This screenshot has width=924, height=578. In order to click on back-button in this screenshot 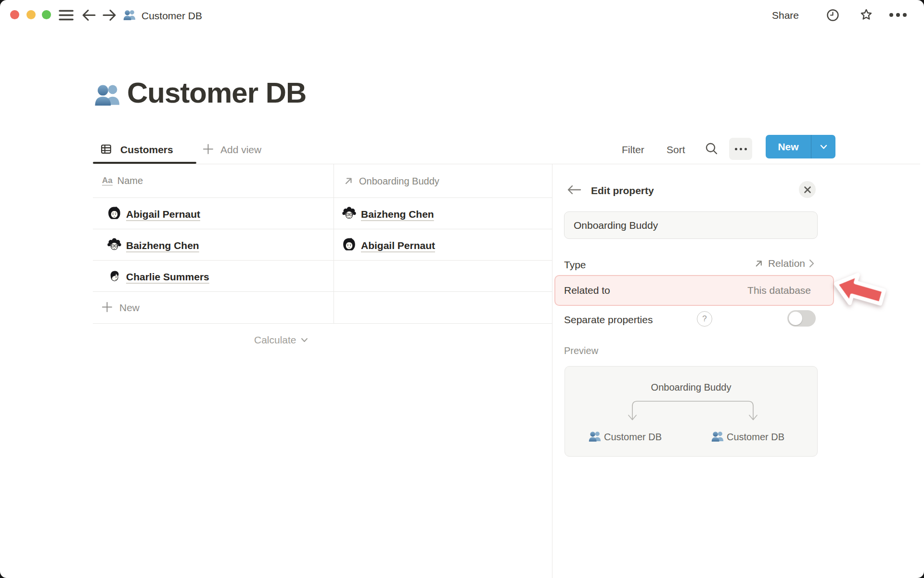, I will do `click(89, 15)`.